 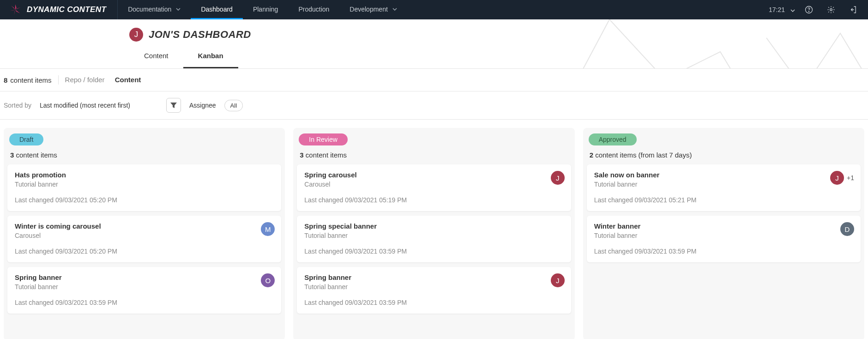 I want to click on main-nav: DocumentationDashboardPlanningProduction…, so click(x=262, y=10).